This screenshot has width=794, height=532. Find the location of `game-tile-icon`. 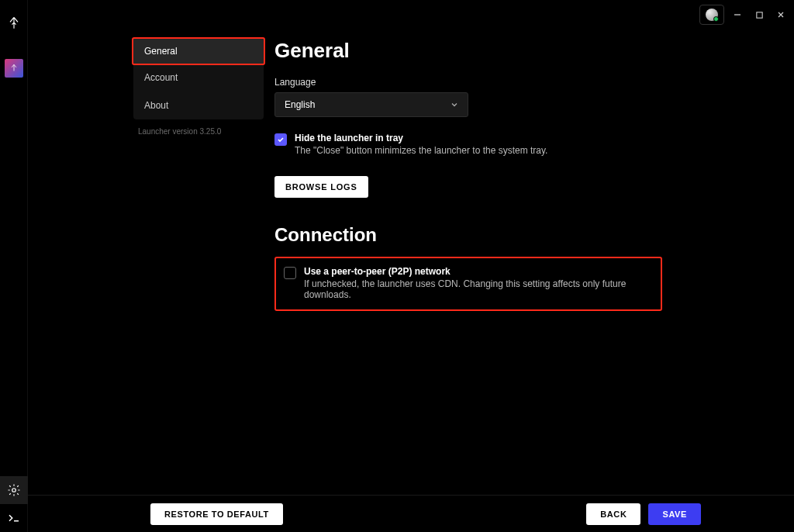

game-tile-icon is located at coordinates (14, 68).